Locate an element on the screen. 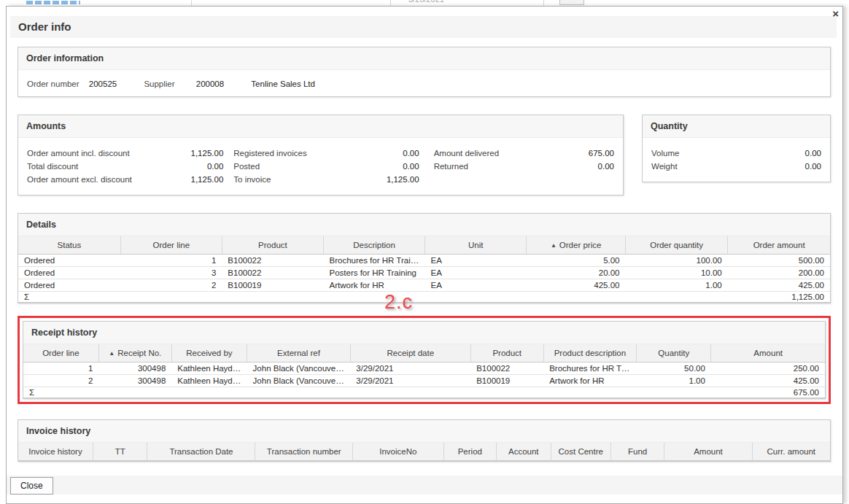 The width and height of the screenshot is (849, 504). column-header-invoice-history: Invoice history is located at coordinates (55, 452).